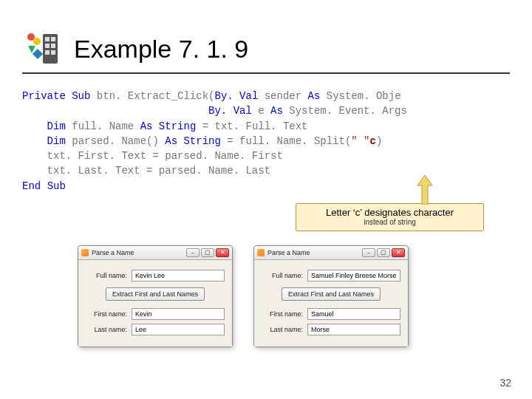  Describe the element at coordinates (178, 330) in the screenshot. I see `lastname-field: Lee` at that location.